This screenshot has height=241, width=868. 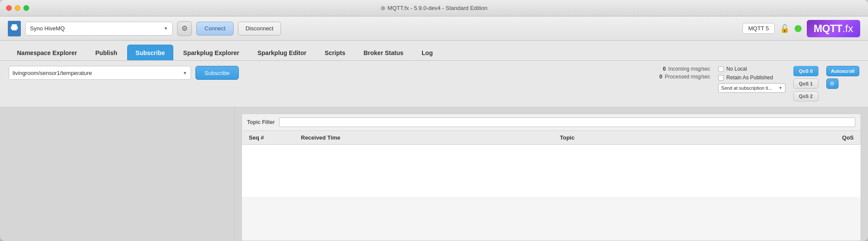 What do you see at coordinates (806, 84) in the screenshot?
I see `qos-column: QoS 0 QoS 1 QoS 2` at bounding box center [806, 84].